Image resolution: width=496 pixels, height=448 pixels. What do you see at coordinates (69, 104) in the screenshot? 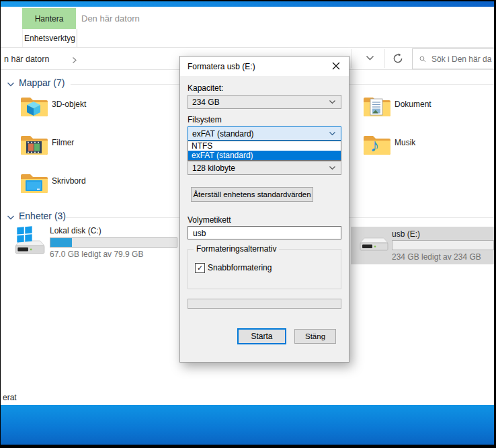
I see `tile-label: 3D-objekt` at bounding box center [69, 104].